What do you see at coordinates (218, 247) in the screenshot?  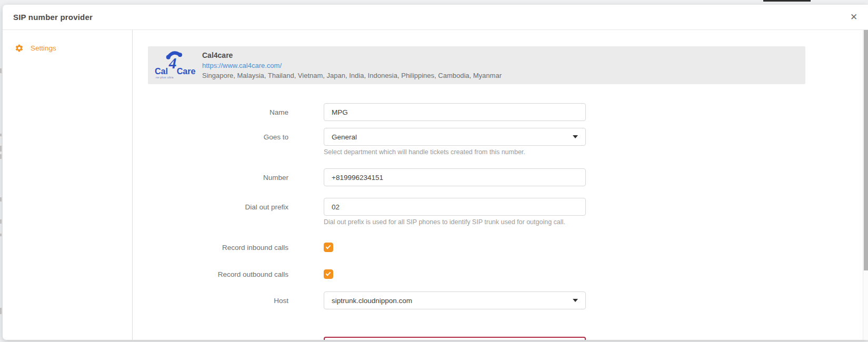 I see `record-inbound-label: Record inbound calls` at bounding box center [218, 247].